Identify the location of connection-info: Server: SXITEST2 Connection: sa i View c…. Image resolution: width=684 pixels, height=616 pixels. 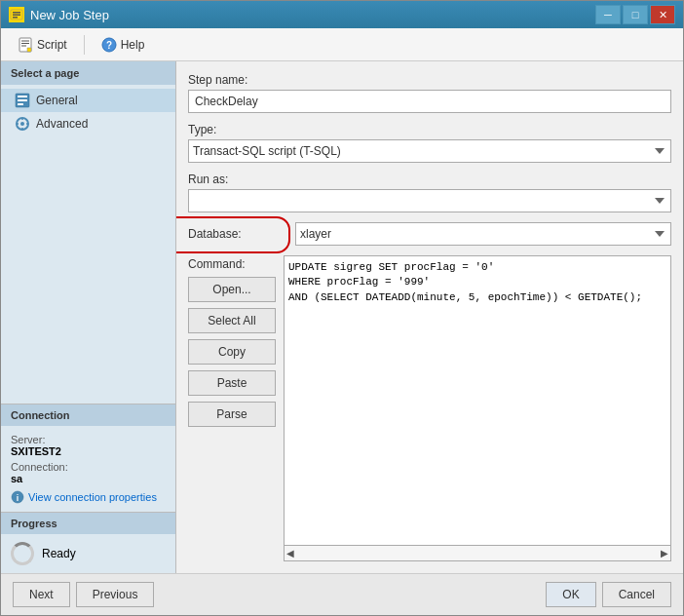
(88, 469).